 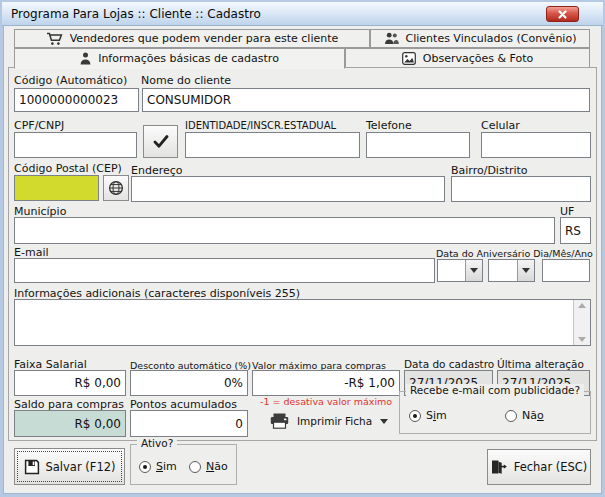 I want to click on celular-label: Celular, so click(x=500, y=126).